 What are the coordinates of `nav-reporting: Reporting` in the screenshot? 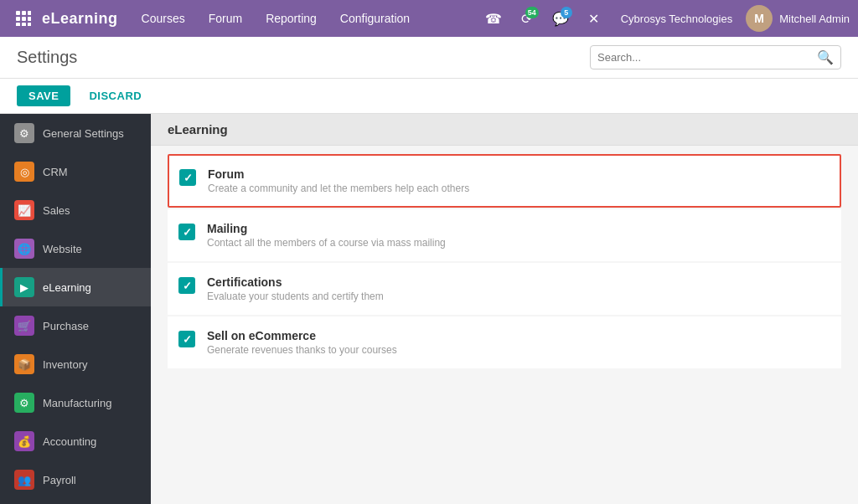 It's located at (292, 18).